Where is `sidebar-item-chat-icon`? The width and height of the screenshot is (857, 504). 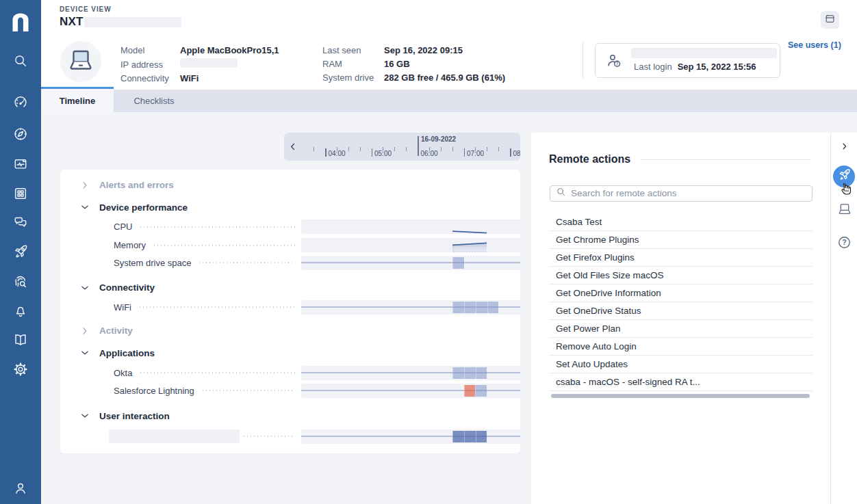
sidebar-item-chat-icon is located at coordinates (21, 222).